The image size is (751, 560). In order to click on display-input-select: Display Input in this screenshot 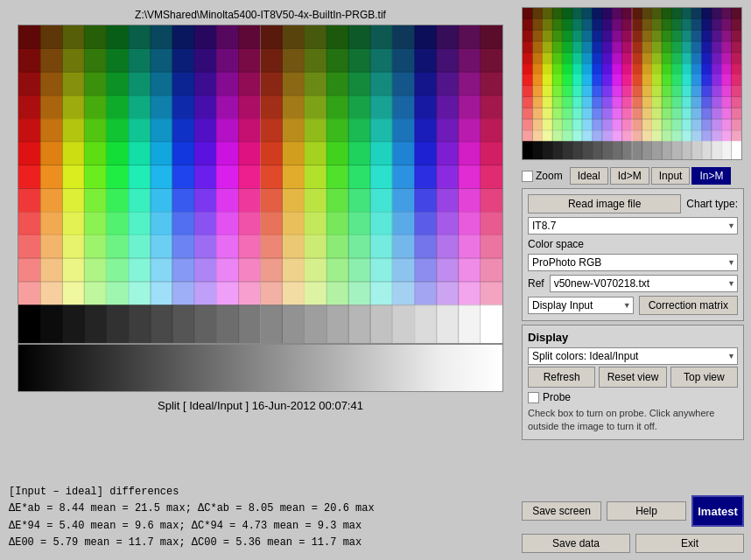, I will do `click(581, 305)`.